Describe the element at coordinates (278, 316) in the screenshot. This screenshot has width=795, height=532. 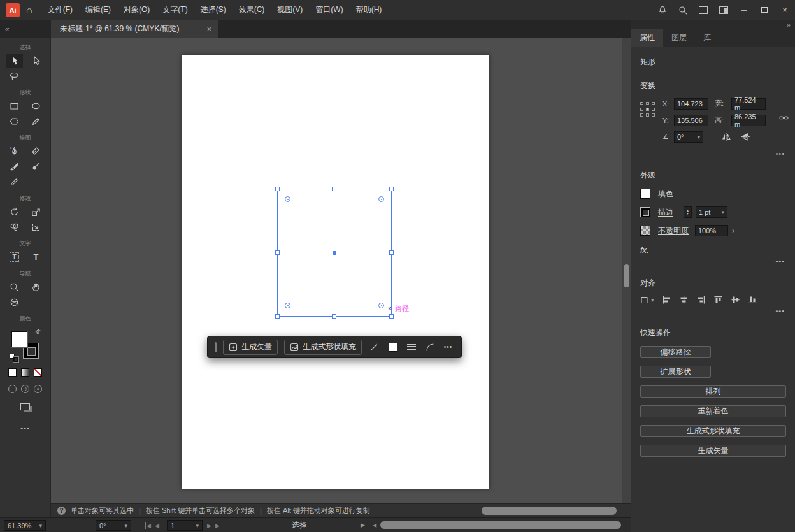
I see `handle-sw` at that location.